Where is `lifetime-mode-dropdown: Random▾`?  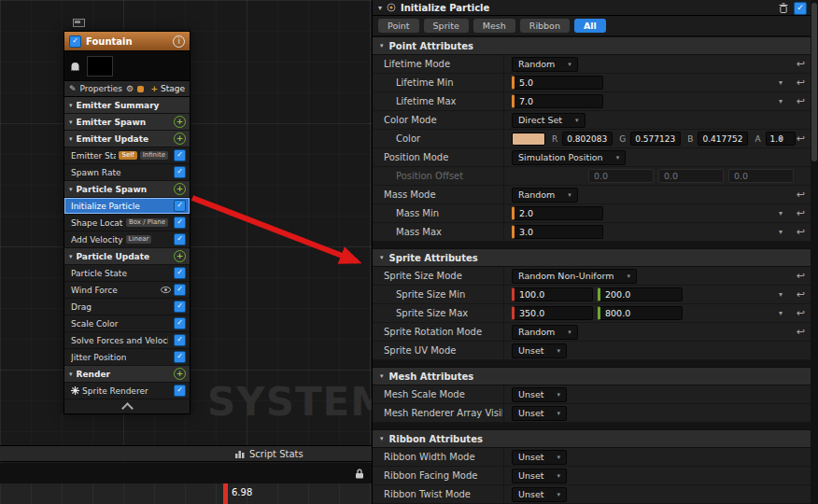
lifetime-mode-dropdown: Random▾ is located at coordinates (545, 64).